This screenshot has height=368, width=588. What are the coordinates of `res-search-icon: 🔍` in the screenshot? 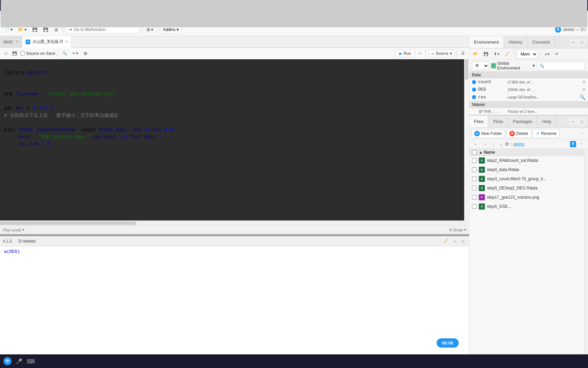 It's located at (583, 97).